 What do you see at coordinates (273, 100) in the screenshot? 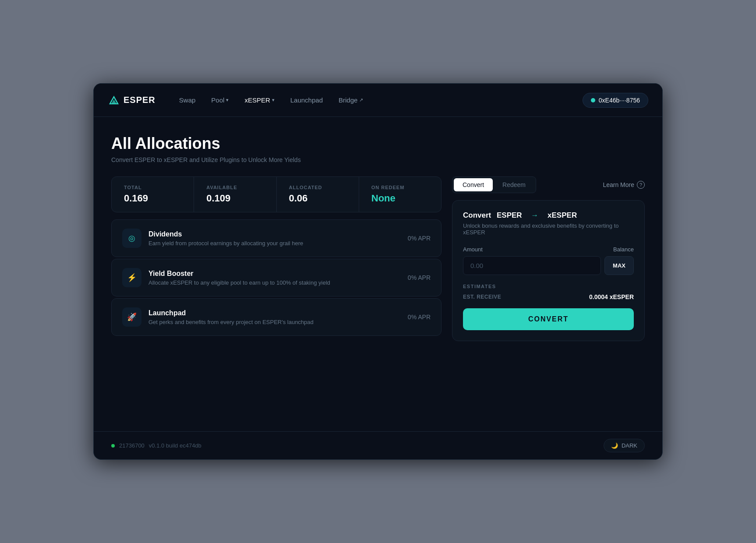
I see `xesper-chevron-icon: ▾` at bounding box center [273, 100].